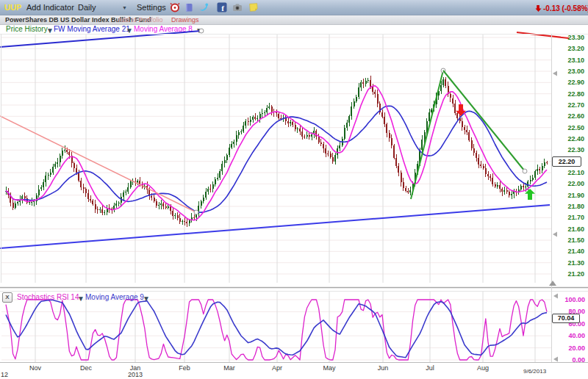 Image resolution: width=588 pixels, height=379 pixels. Describe the element at coordinates (567, 162) in the screenshot. I see `last-price-box: 22.20` at that location.